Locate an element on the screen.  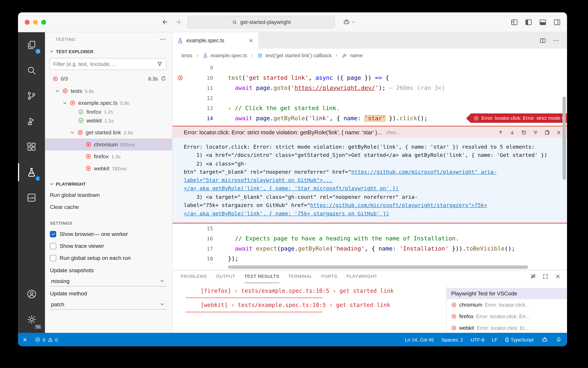
panel-tab-playwright: PLAYWRIGHT is located at coordinates (362, 276).